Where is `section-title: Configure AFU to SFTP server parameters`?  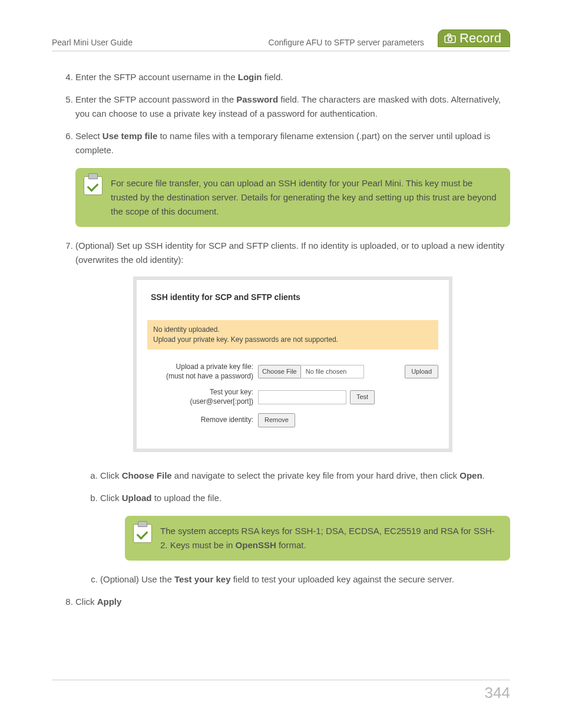
section-title: Configure AFU to SFTP server parameters is located at coordinates (330, 42).